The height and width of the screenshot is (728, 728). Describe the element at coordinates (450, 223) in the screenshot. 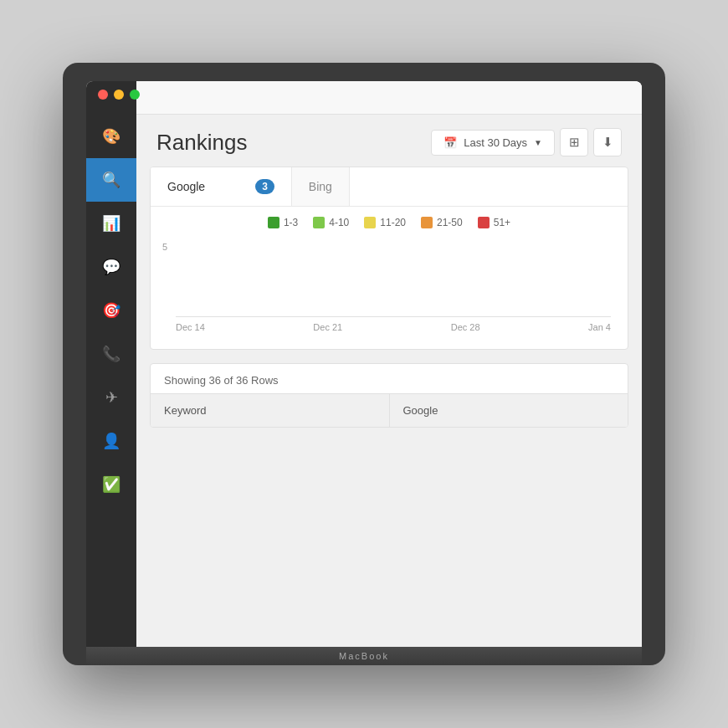

I see `legend-label-21-50: 21-50` at that location.